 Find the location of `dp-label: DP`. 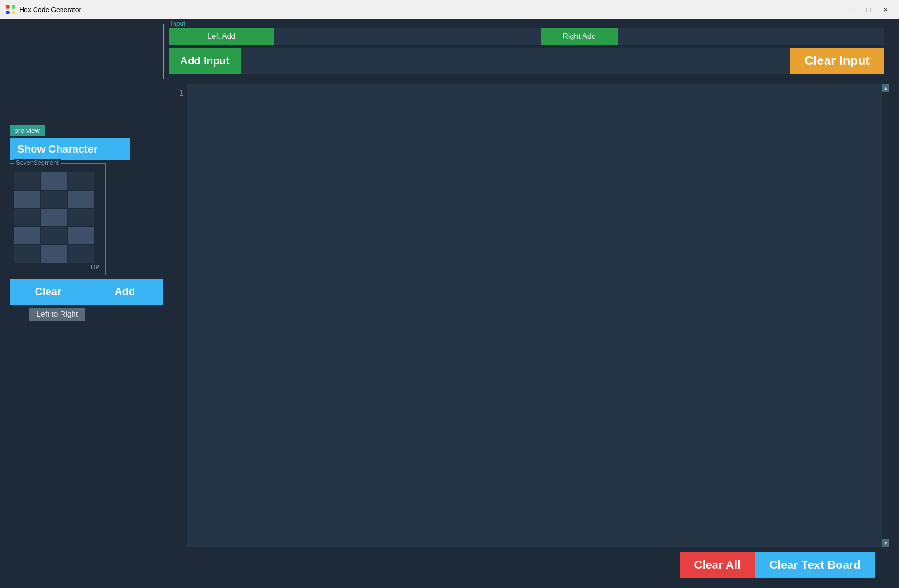

dp-label: DP is located at coordinates (58, 268).